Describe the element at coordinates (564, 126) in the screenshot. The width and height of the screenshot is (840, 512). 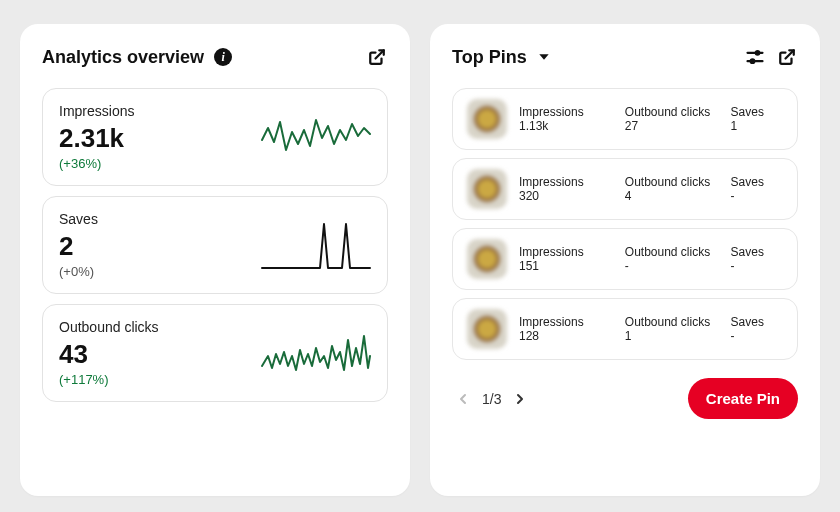
I see `pin-impressions-value: 1.13k` at that location.